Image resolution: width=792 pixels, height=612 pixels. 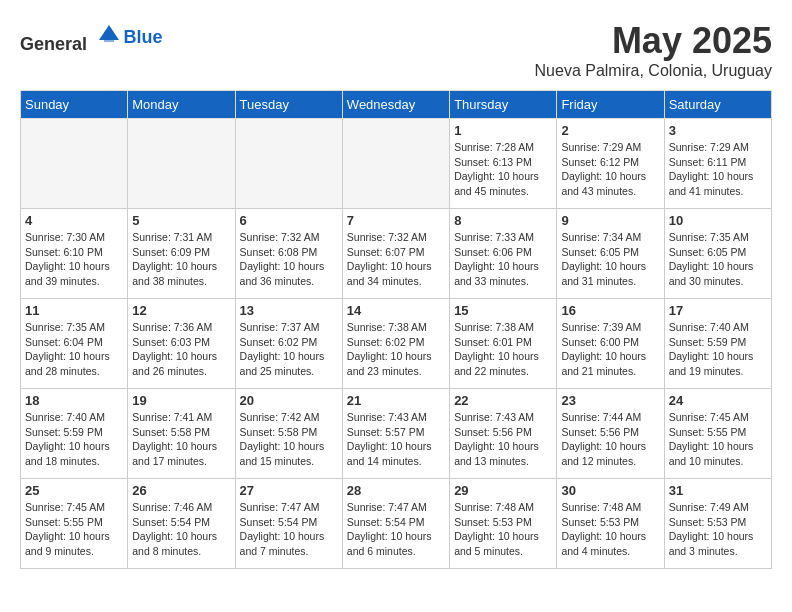 What do you see at coordinates (144, 37) in the screenshot?
I see `logo-blue: Blue` at bounding box center [144, 37].